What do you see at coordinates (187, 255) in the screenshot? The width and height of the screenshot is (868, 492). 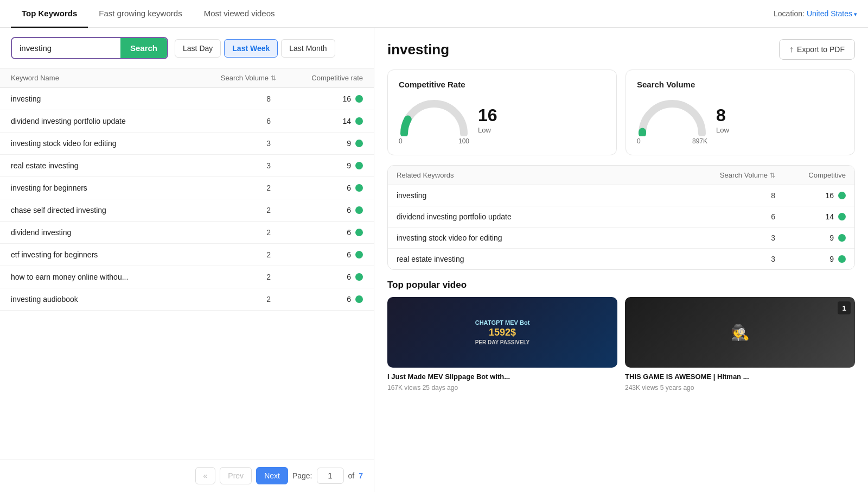 I see `table-row: etf investing for beginners 2 6` at bounding box center [187, 255].